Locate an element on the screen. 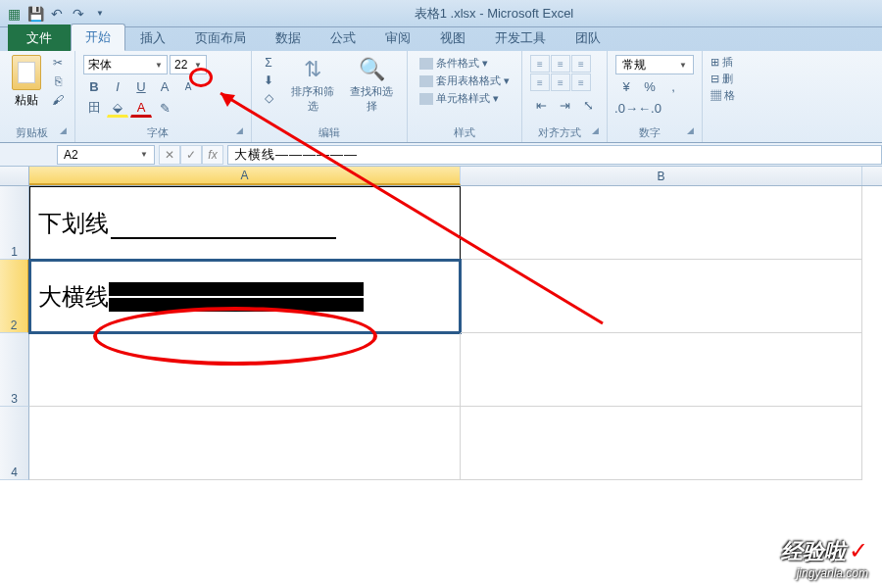 The width and height of the screenshot is (882, 588). quick-access-toolbar: ▦ 💾 ↶ ↷ ▼ is located at coordinates (57, 14).